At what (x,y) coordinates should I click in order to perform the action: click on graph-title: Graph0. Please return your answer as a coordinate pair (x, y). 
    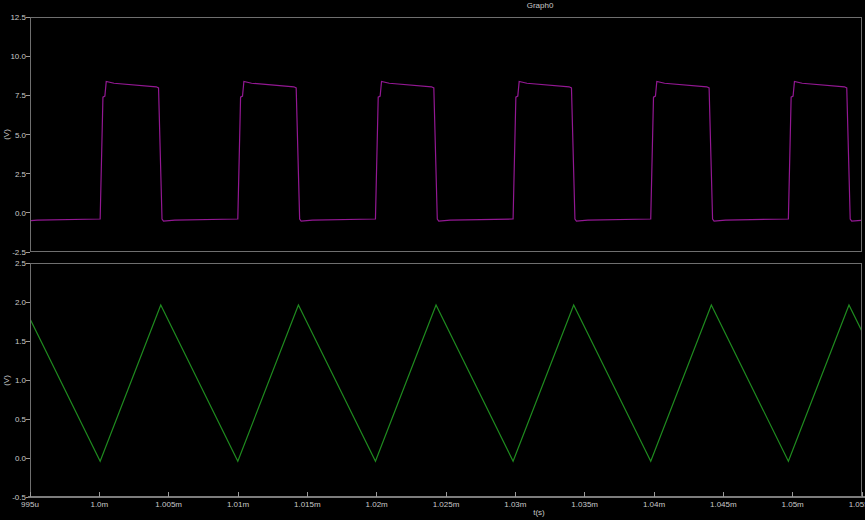
    Looking at the image, I should click on (540, 6).